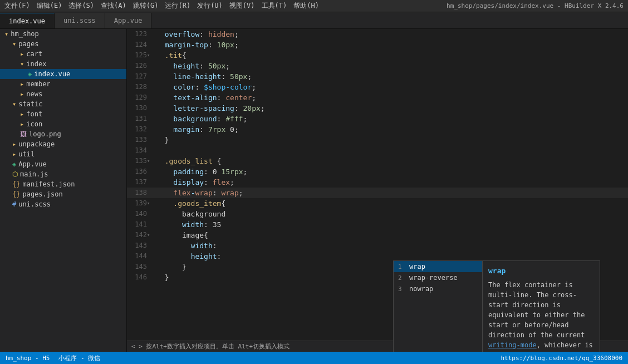  What do you see at coordinates (63, 114) in the screenshot?
I see `sidebar-item-font: ▸font` at bounding box center [63, 114].